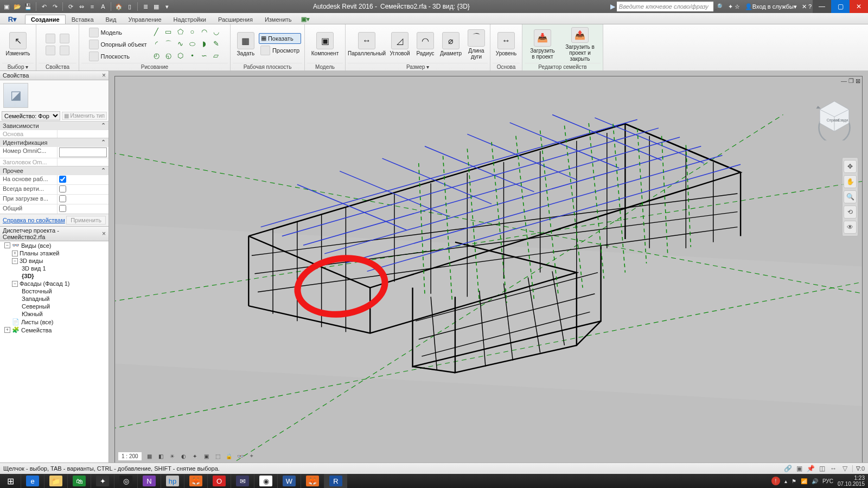  What do you see at coordinates (17, 7) in the screenshot?
I see `open-icon: 📂` at bounding box center [17, 7].